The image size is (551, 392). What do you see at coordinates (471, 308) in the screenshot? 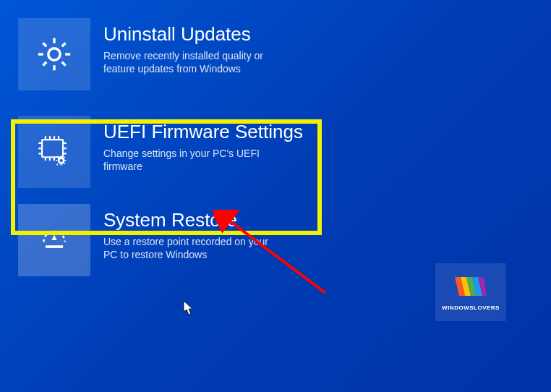
I see `logo-text: WINDOWSLOVERS` at bounding box center [471, 308].